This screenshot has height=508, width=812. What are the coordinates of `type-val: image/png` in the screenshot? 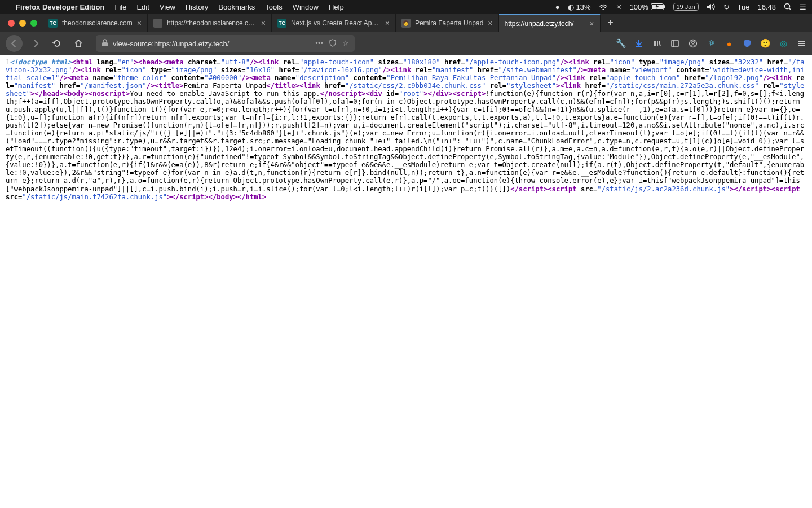 It's located at (682, 62).